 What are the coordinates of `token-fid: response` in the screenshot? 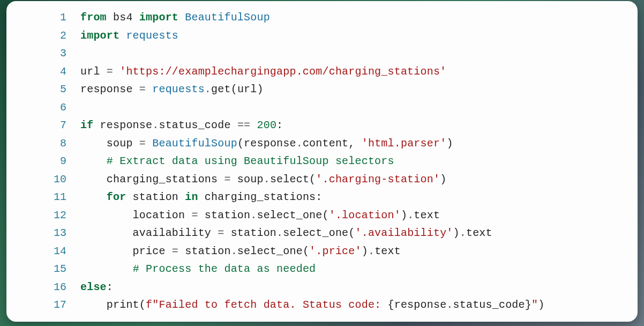 It's located at (421, 305).